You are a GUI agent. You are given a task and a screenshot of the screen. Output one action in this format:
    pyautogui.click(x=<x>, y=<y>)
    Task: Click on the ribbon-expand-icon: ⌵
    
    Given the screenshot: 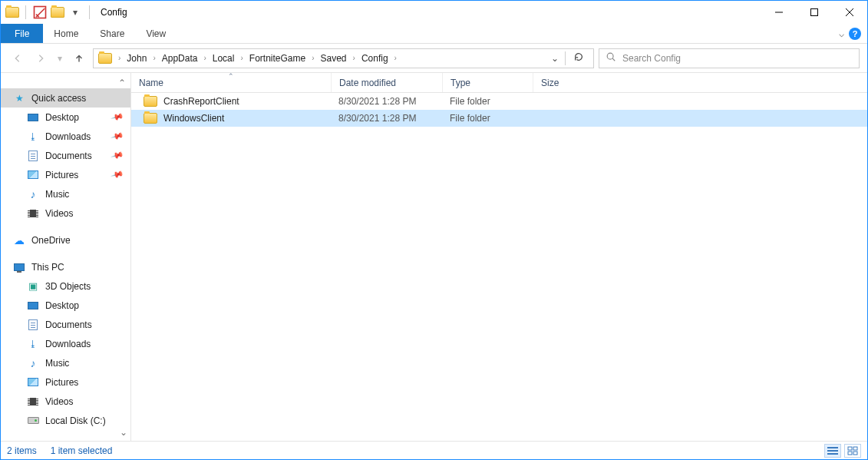 What is the action you would take?
    pyautogui.click(x=841, y=34)
    